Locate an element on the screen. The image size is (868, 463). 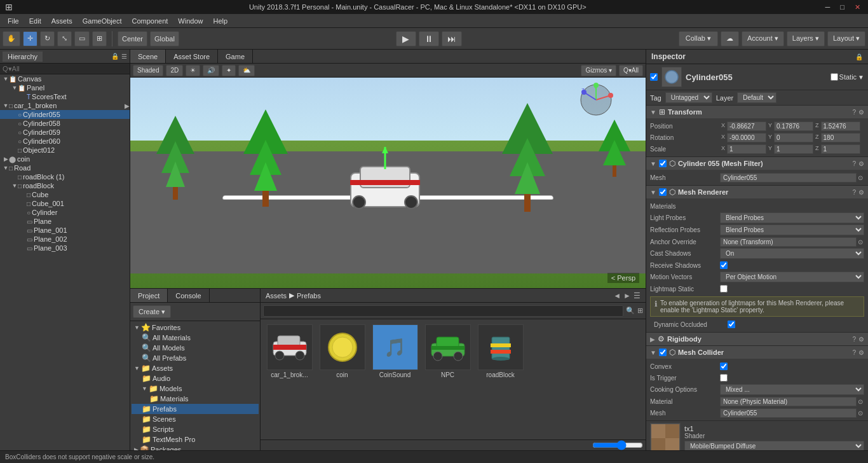
layers-button: Layers ▾ is located at coordinates (806, 39).